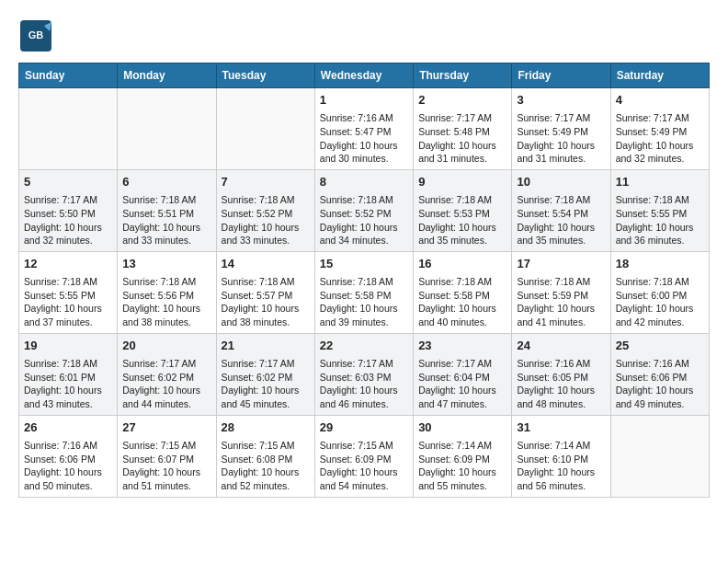 The width and height of the screenshot is (728, 563). Describe the element at coordinates (68, 75) in the screenshot. I see `weekday-header-sunday: Sunday` at that location.